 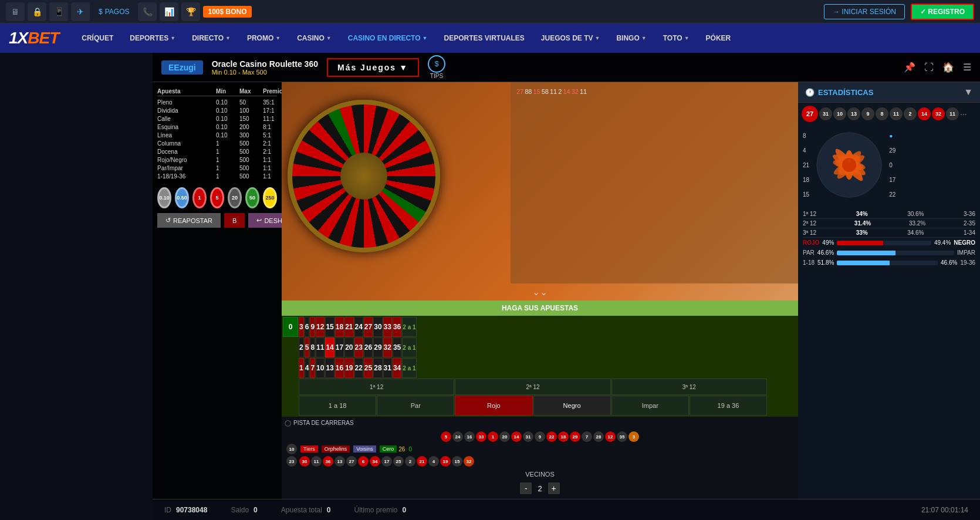 I want to click on phone-icon: 📞, so click(x=147, y=12).